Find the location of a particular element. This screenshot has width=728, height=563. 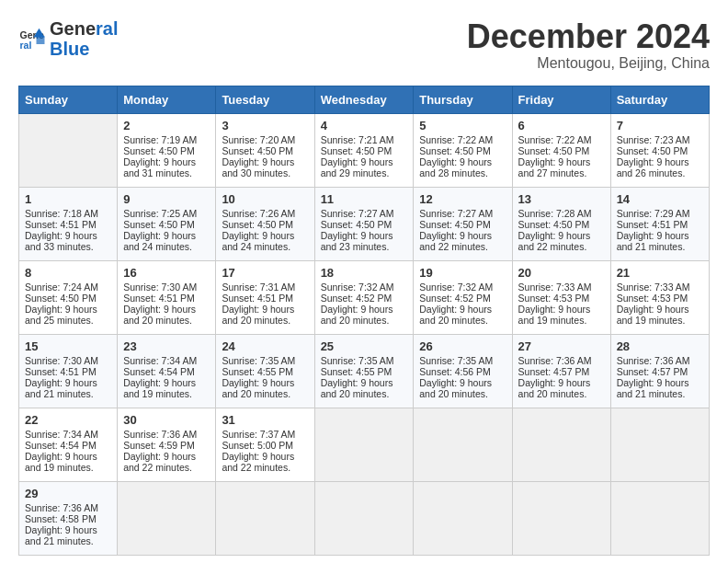

calendar-cell: 5Sunrise: 7:22 AMSunset: 4:50 PMDaylight… is located at coordinates (463, 150).